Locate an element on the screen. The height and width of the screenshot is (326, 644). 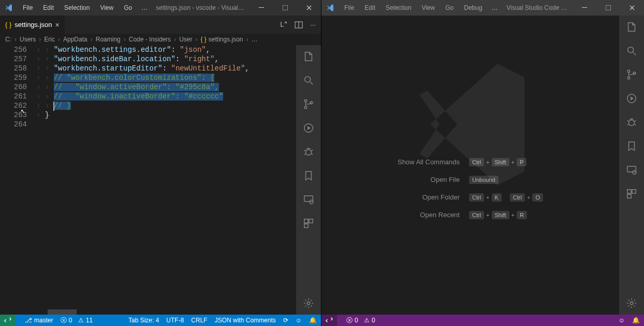
menu-debug: Debug is located at coordinates (473, 8).